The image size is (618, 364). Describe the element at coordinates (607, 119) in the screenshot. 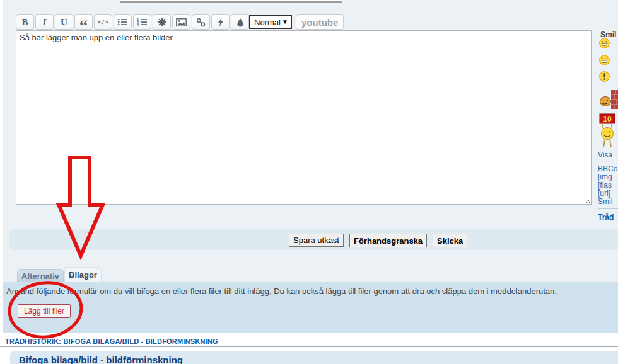

I see `svg-text: 10` at that location.